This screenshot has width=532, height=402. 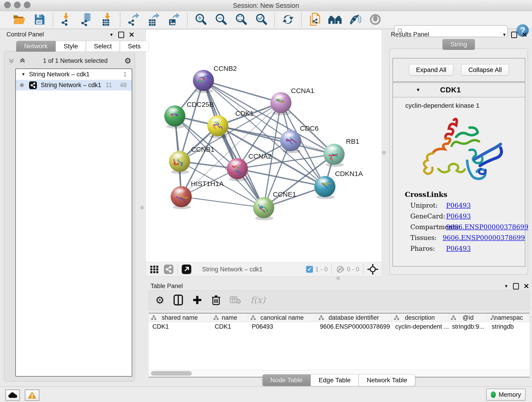 What do you see at coordinates (160, 300) in the screenshot?
I see `table-settings-gear-icon: ⚙` at bounding box center [160, 300].